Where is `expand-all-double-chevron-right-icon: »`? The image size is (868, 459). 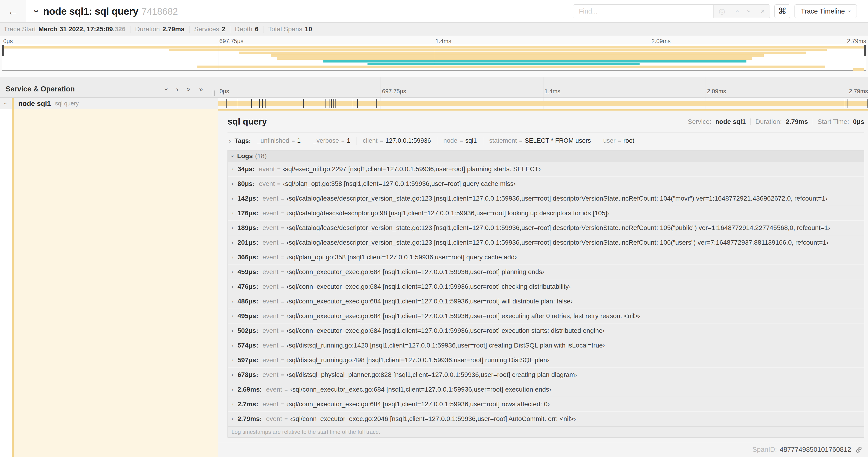
expand-all-double-chevron-right-icon: » is located at coordinates (201, 89).